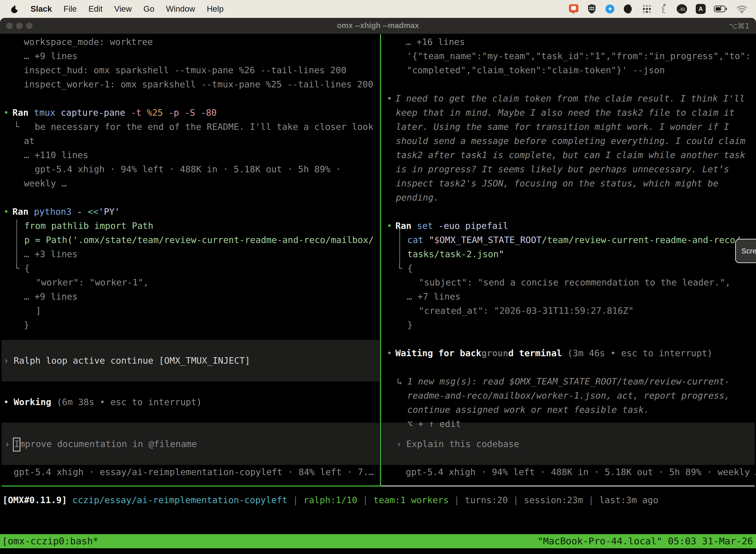 The image size is (756, 554). I want to click on terminal-text: -p, so click(177, 113).